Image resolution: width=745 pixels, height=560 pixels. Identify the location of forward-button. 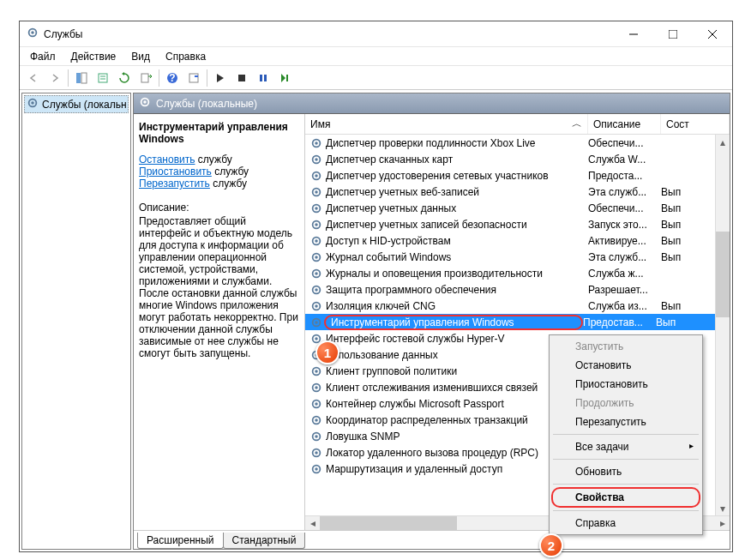
(55, 78).